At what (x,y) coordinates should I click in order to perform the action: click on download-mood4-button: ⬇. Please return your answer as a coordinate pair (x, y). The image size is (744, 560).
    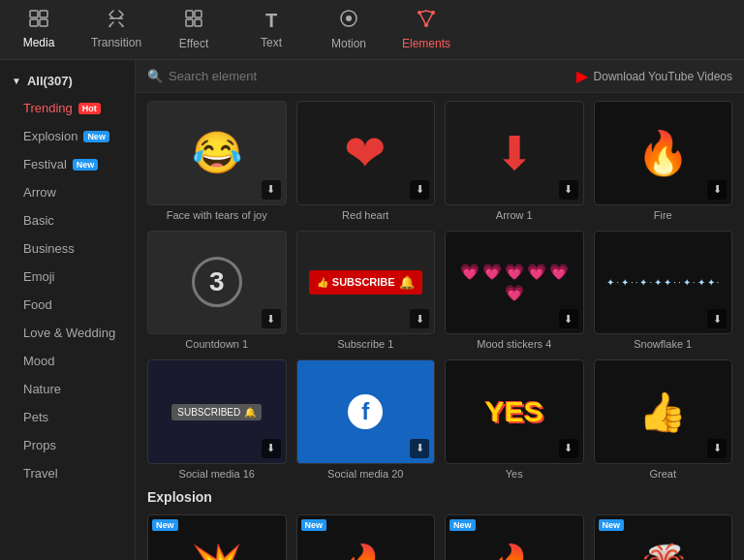
    Looking at the image, I should click on (569, 319).